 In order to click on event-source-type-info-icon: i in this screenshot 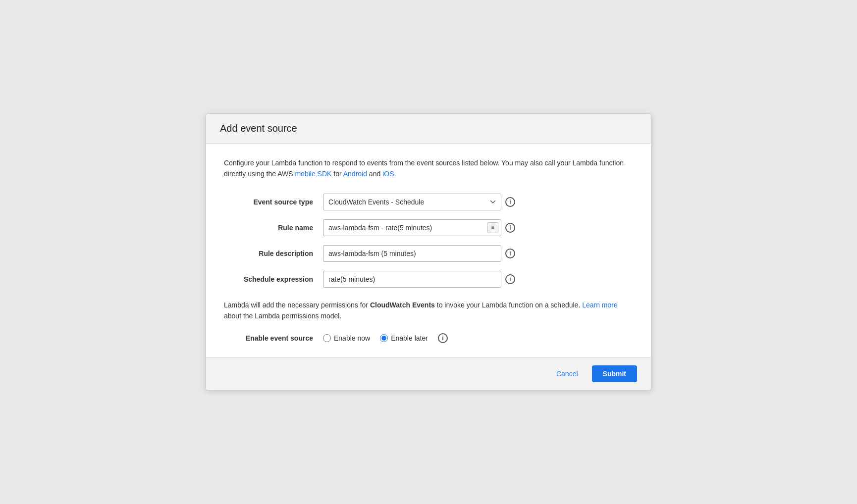, I will do `click(510, 202)`.